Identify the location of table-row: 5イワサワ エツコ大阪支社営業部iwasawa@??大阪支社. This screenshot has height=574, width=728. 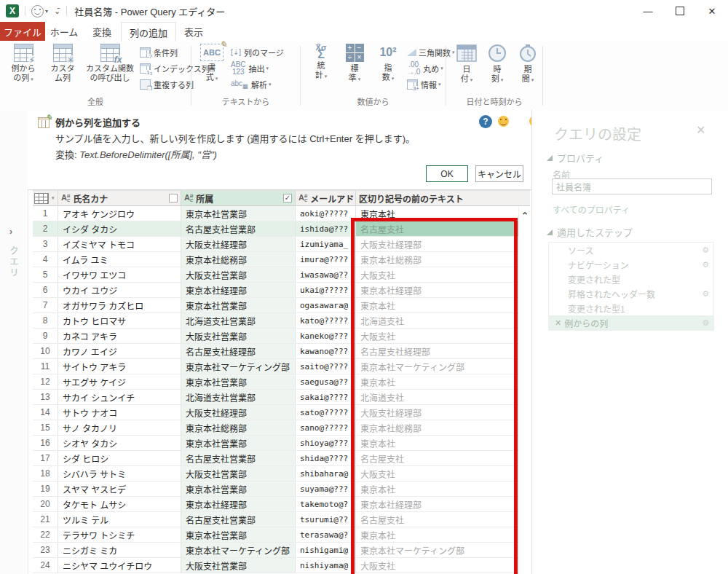
(281, 275).